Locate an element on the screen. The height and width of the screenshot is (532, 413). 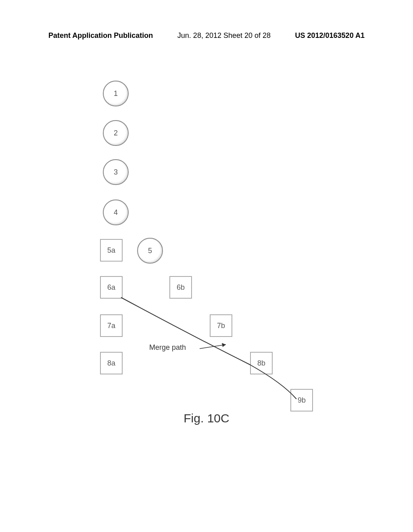
node-7b-label: 7b is located at coordinates (221, 326).